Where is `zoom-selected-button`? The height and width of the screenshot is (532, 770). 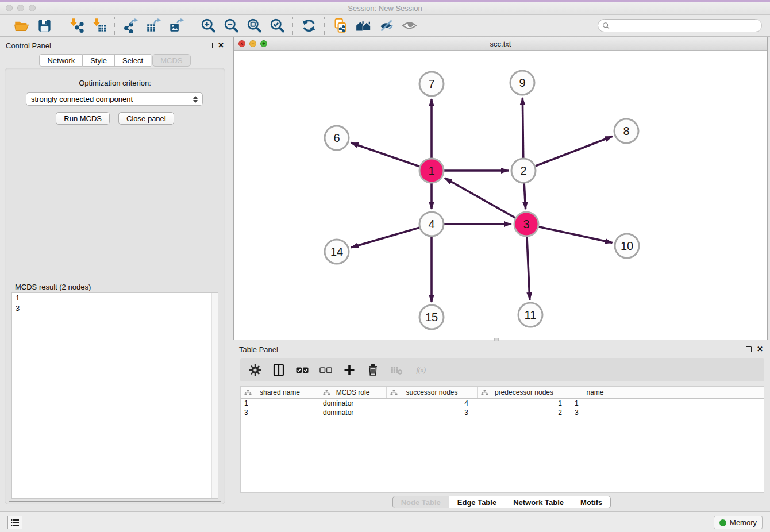 zoom-selected-button is located at coordinates (277, 26).